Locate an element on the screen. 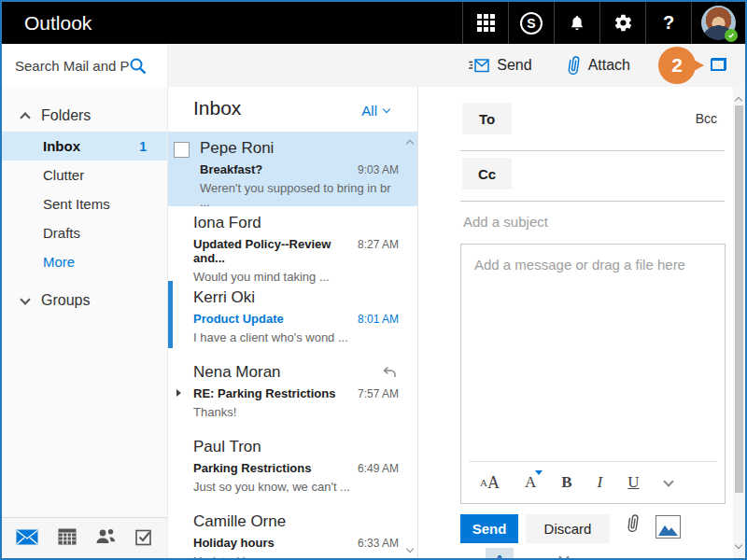 This screenshot has height=560, width=747. send-command: Send is located at coordinates (500, 65).